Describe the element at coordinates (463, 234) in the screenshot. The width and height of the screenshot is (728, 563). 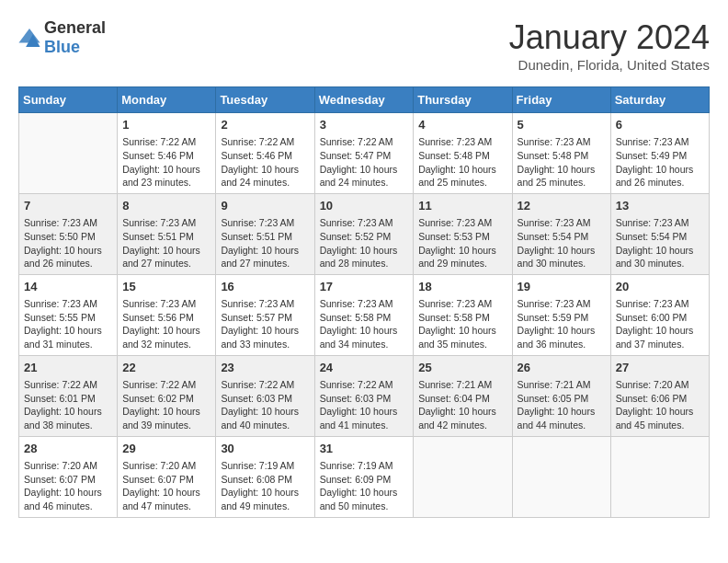
I see `calendar-cell: 11Sunrise: 7:23 AM Sunset: 5:53 PM Dayli…` at that location.